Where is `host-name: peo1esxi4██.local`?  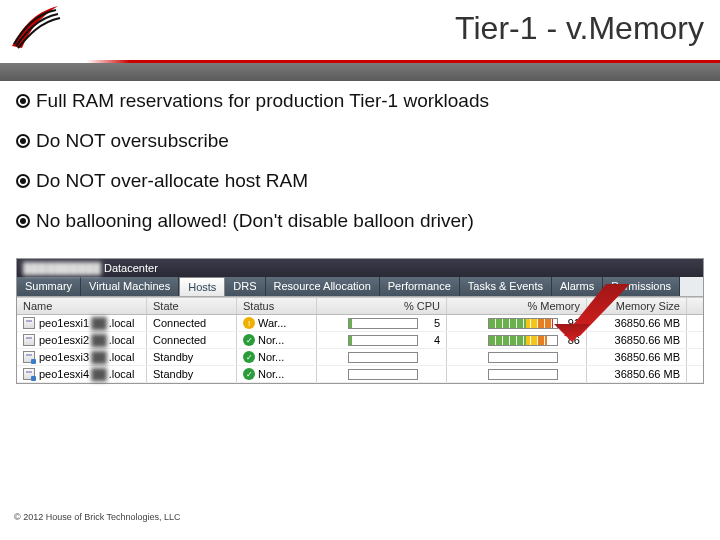 host-name: peo1esxi4██.local is located at coordinates (86, 374).